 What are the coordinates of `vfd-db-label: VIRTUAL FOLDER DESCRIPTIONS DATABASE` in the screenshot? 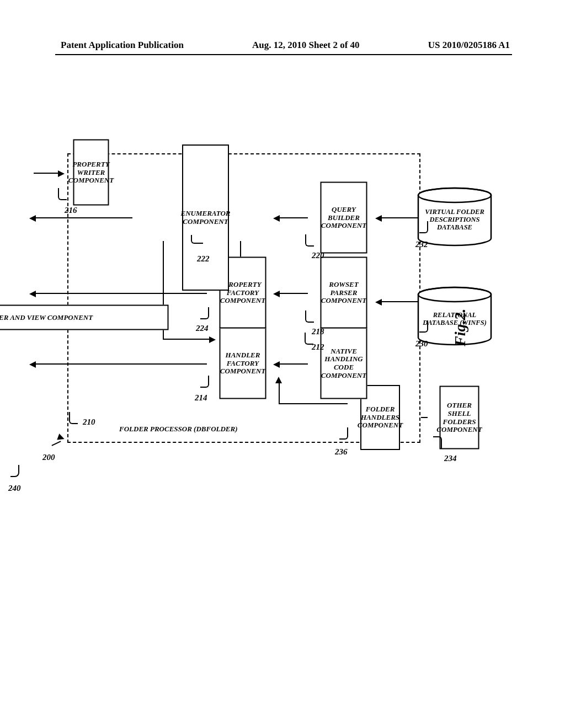 It's located at (455, 217).